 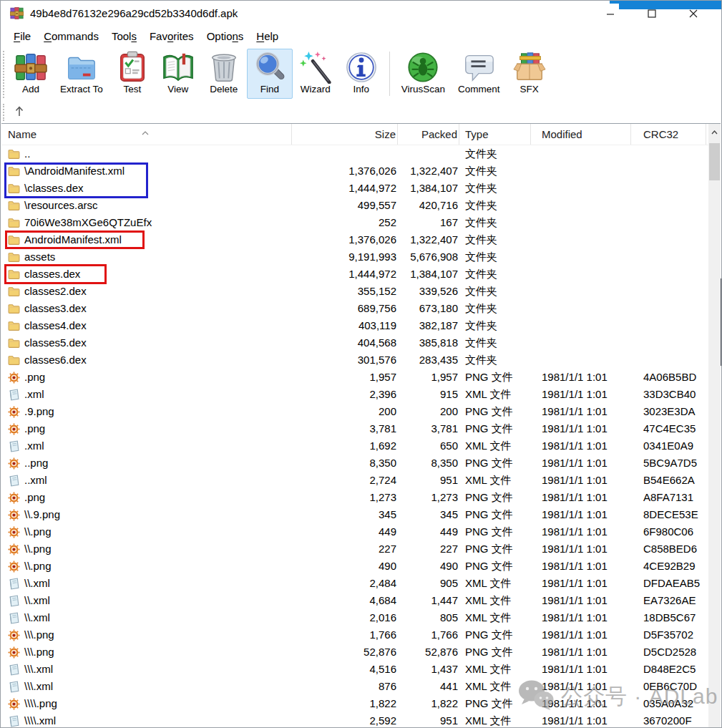 I want to click on table-row: \\.xml2,484905XML 文件1981/1/1 1:01DFDAEAB…, so click(x=355, y=583).